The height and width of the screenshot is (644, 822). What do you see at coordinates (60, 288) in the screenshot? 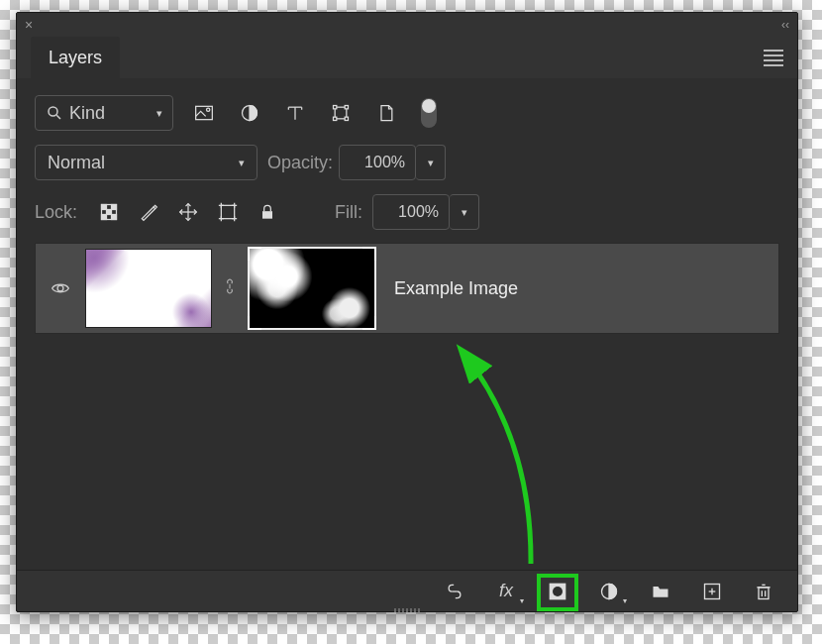
I see `eye-icon` at bounding box center [60, 288].